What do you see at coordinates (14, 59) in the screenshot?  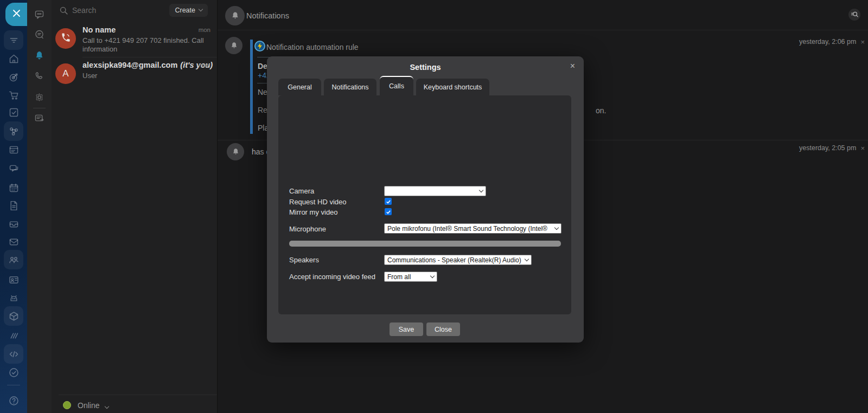 I see `home-icon` at bounding box center [14, 59].